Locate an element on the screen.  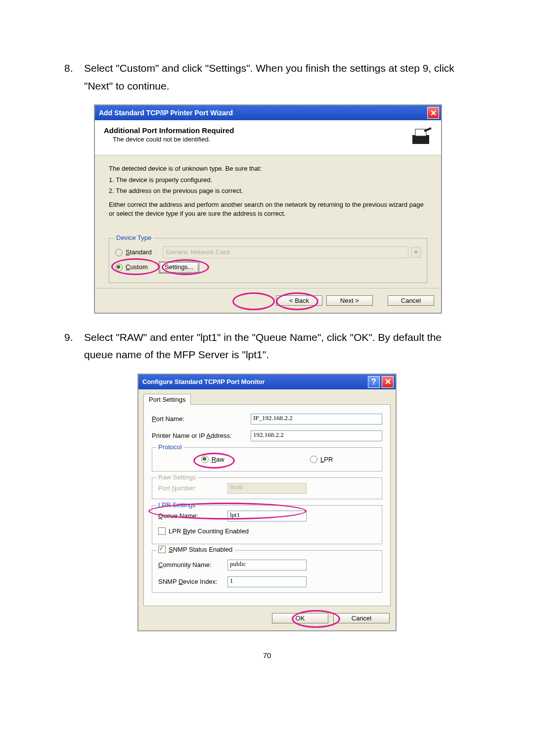
lpr-settings-legend: LPR Settings is located at coordinates (177, 505).